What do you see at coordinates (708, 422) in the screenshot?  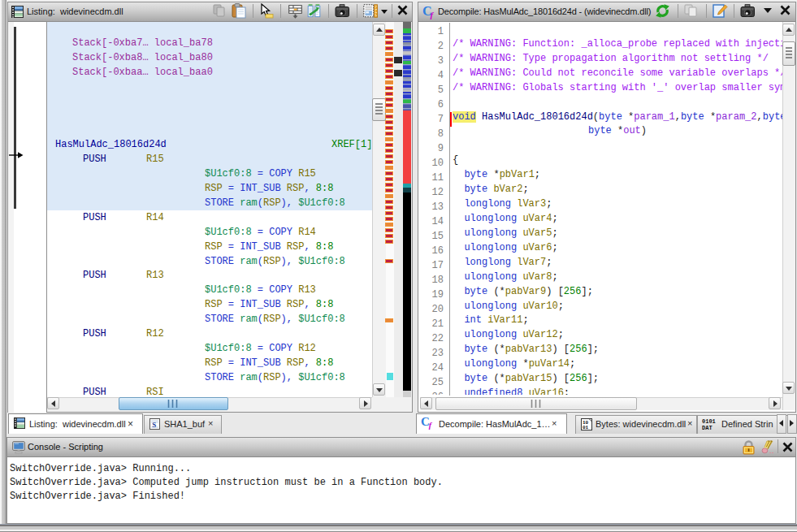 I see `svg-text: 0101` at bounding box center [708, 422].